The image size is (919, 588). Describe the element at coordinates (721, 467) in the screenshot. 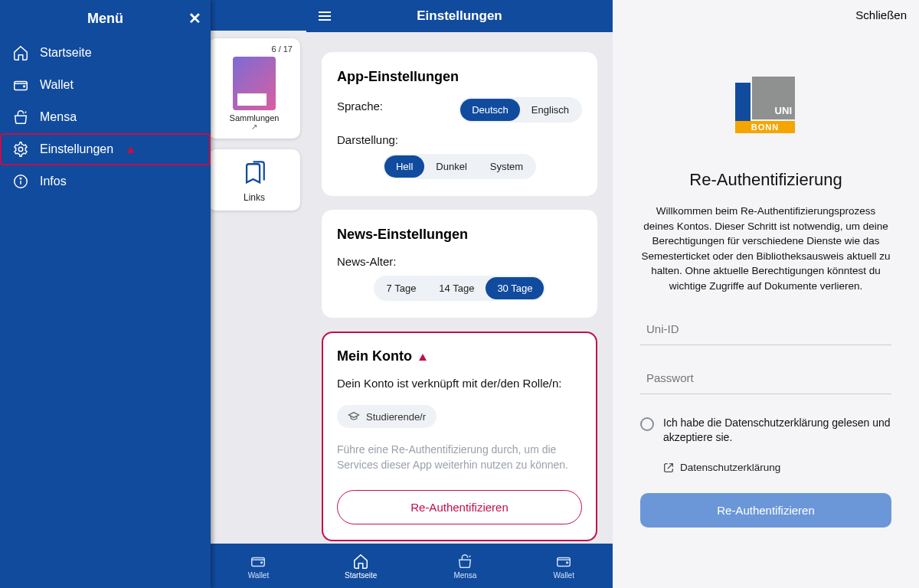

I see `privacy-link: Datenschutzerklärung` at that location.